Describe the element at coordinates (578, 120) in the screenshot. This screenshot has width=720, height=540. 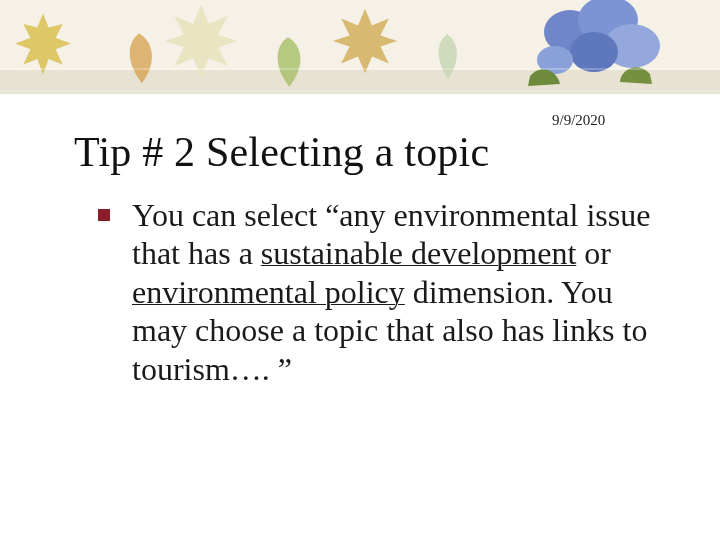
I see `slide-date: 9/9/2020` at that location.